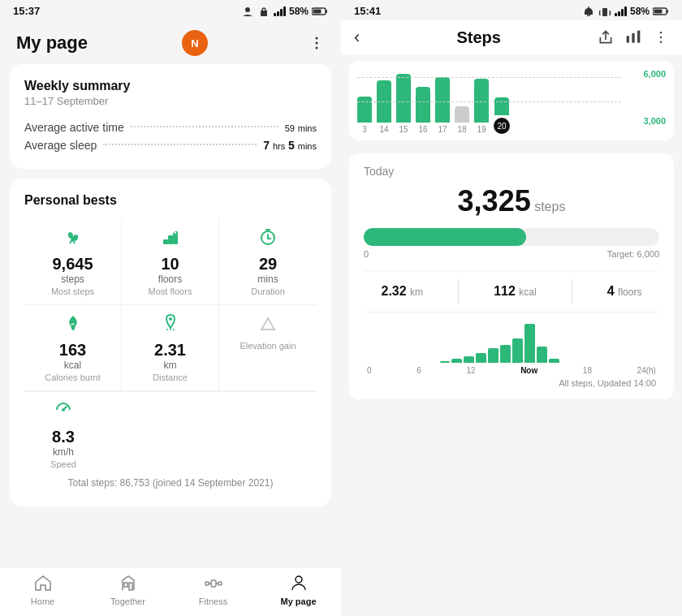 The image size is (682, 616). Describe the element at coordinates (512, 291) in the screenshot. I see `metrics-row: 2.32 km 112 kcal 4 floors` at that location.